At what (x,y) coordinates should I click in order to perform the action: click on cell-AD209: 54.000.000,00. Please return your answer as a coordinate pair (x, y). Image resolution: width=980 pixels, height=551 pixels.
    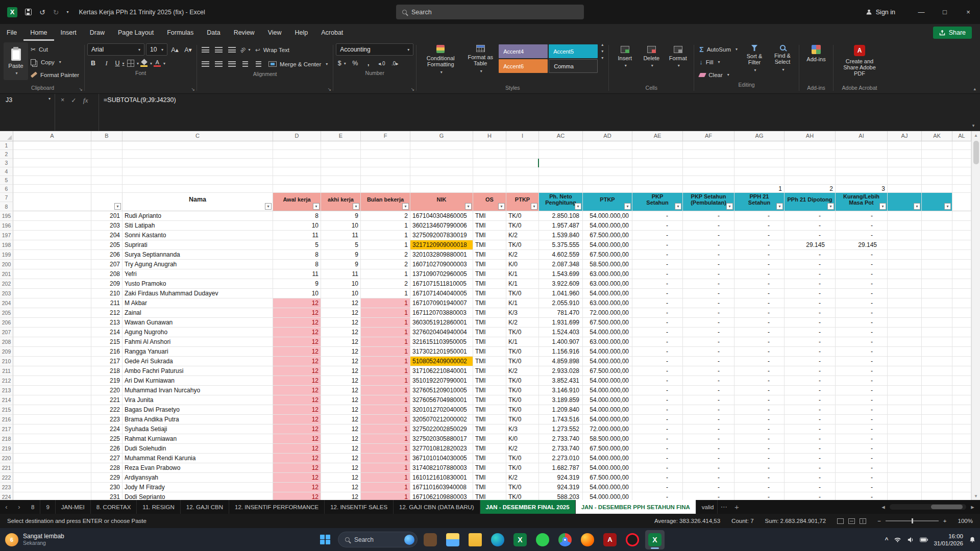
    Looking at the image, I should click on (607, 352).